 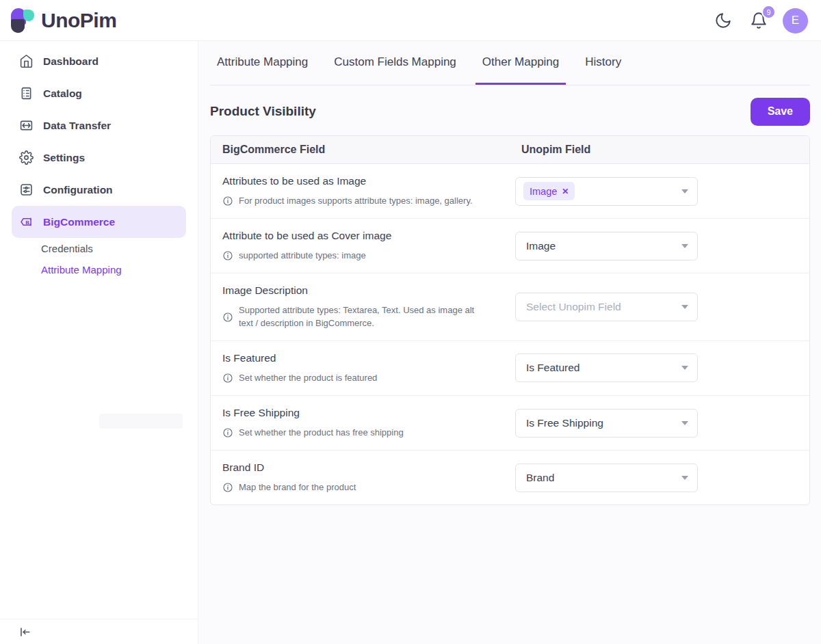 I want to click on field-label: Brand ID, so click(x=356, y=468).